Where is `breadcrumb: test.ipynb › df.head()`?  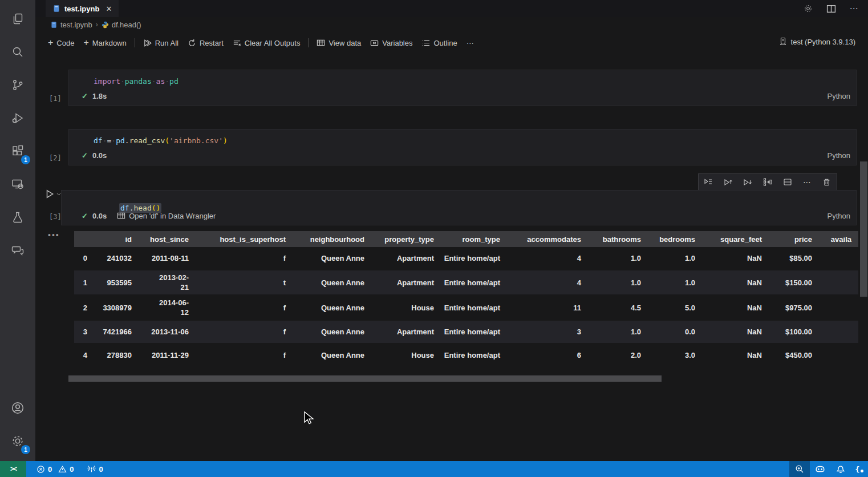 breadcrumb: test.ipynb › df.head() is located at coordinates (452, 25).